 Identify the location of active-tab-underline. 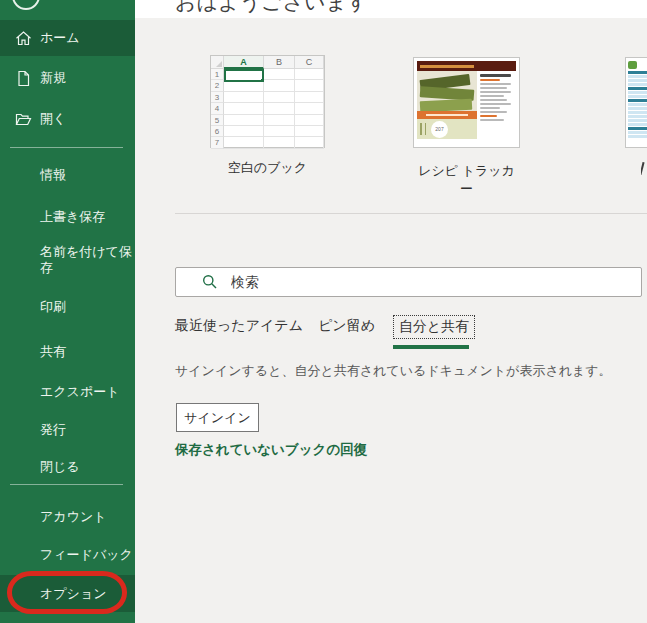
(431, 347).